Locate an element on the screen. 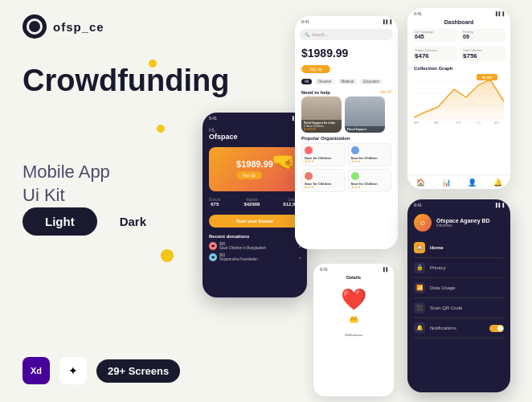 Image resolution: width=532 pixels, height=402 pixels. popular-orgs: Popular Organization Save for Children ★… is located at coordinates (346, 162).